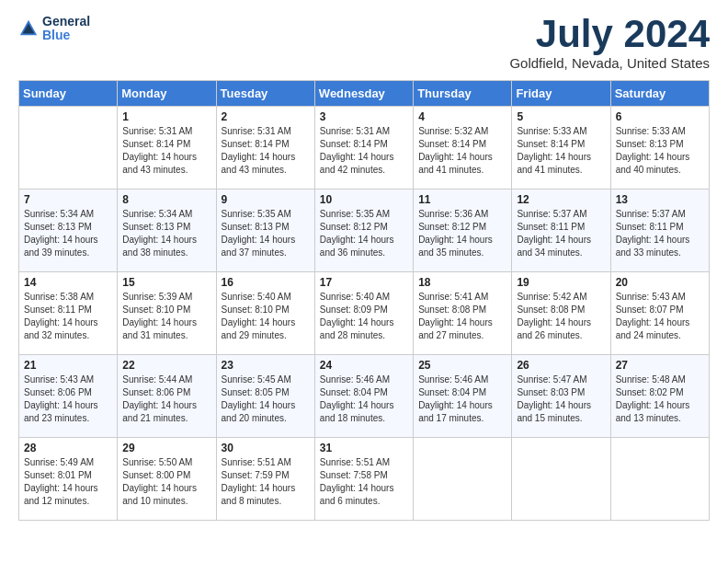 This screenshot has width=728, height=563. I want to click on calendar-cell: 25Sunrise: 5:46 AMSunset: 8:04 PMDayligh…, so click(463, 396).